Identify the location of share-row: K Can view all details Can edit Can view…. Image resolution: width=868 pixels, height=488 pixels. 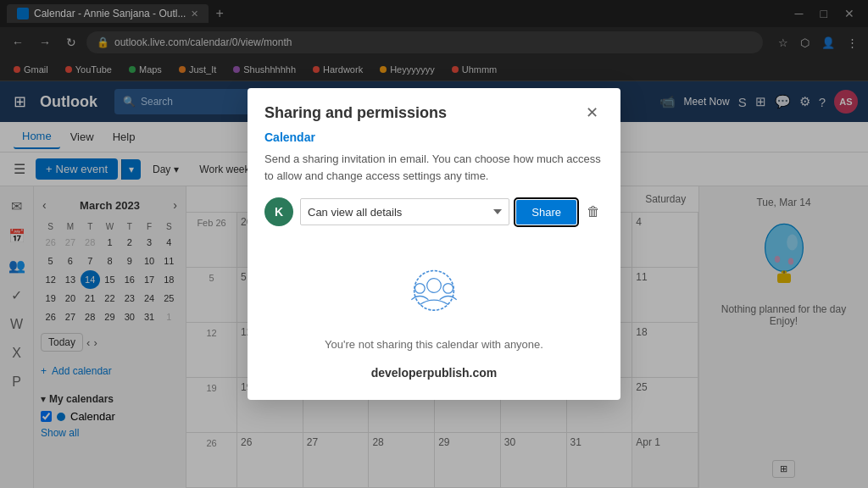
(434, 212).